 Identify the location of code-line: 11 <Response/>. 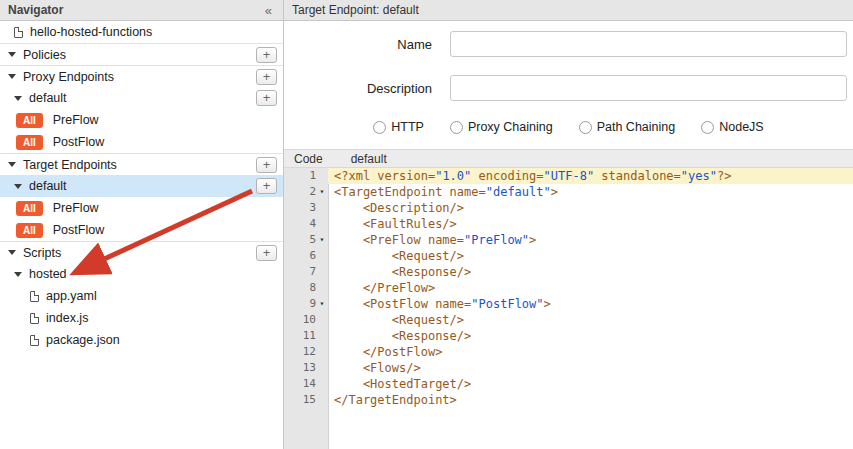
(568, 336).